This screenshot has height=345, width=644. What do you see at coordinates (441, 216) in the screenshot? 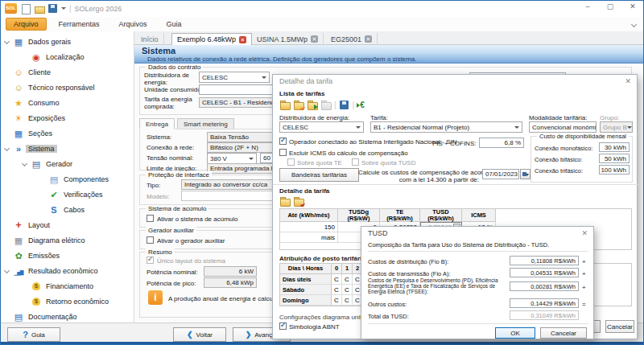
I see `column-header: TUSD (R$/kWh)` at bounding box center [441, 216].